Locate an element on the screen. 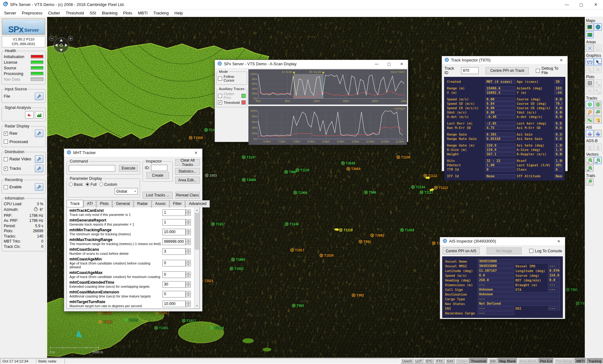 Image resolution: width=603 pixels, height=364 pixels. input-source-config-button is located at coordinates (39, 96).